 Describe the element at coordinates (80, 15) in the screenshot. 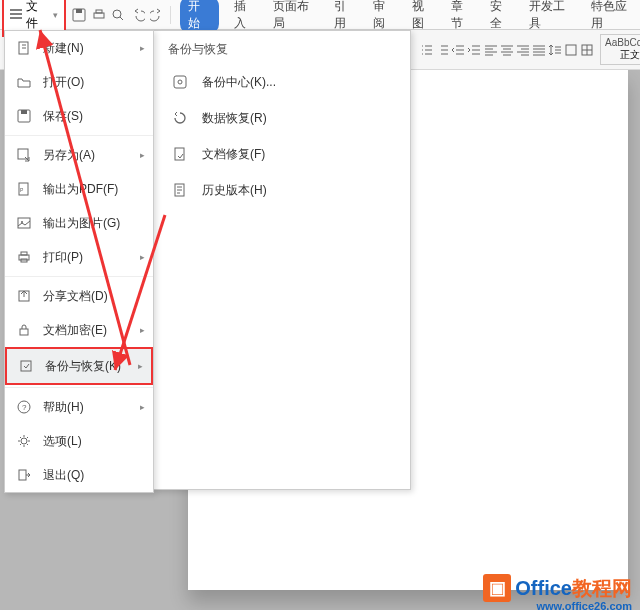

I see `toolbar-save-icon` at that location.